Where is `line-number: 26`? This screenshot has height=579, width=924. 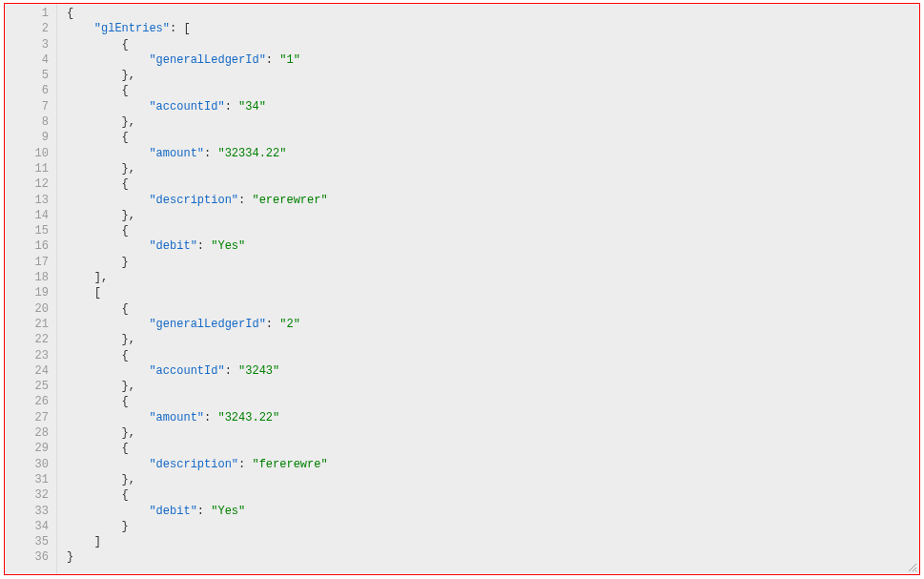
line-number: 26 is located at coordinates (31, 402).